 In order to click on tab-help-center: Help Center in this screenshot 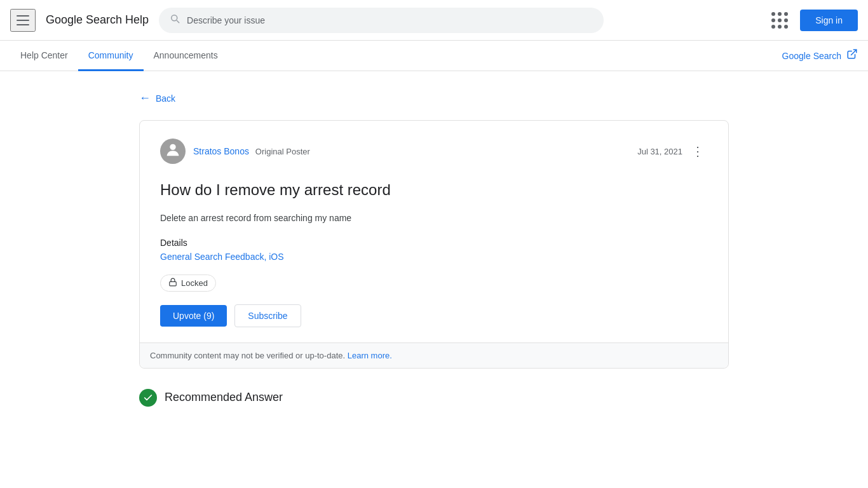, I will do `click(44, 56)`.